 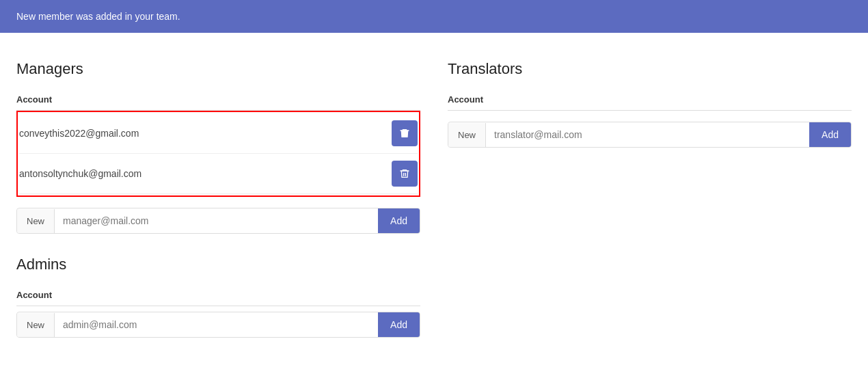 I want to click on admin-new-label: New, so click(x=36, y=325).